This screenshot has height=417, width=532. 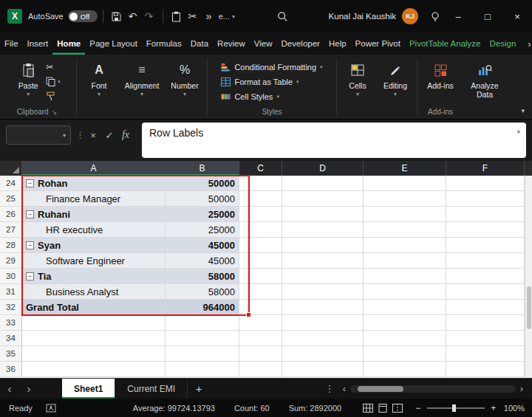 What do you see at coordinates (231, 44) in the screenshot?
I see `menu-tab-review: Review` at bounding box center [231, 44].